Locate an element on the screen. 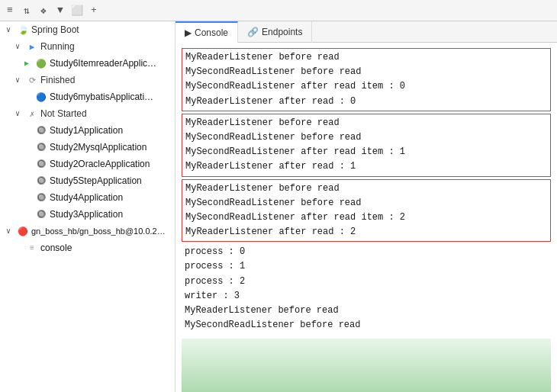 This screenshot has width=557, height=392. sidebar-item-study6mybatis: 🔵 Study6mybatisApplicati… is located at coordinates (87, 97).